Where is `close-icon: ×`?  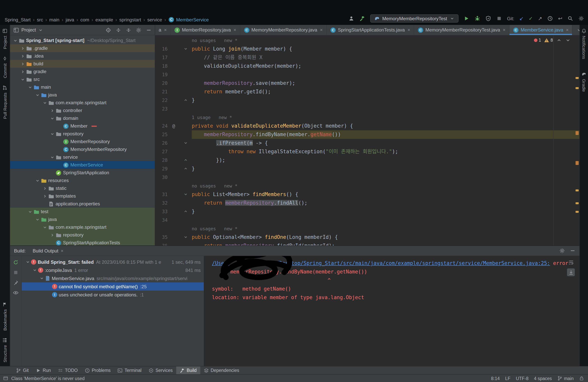
close-icon: × is located at coordinates (62, 251).